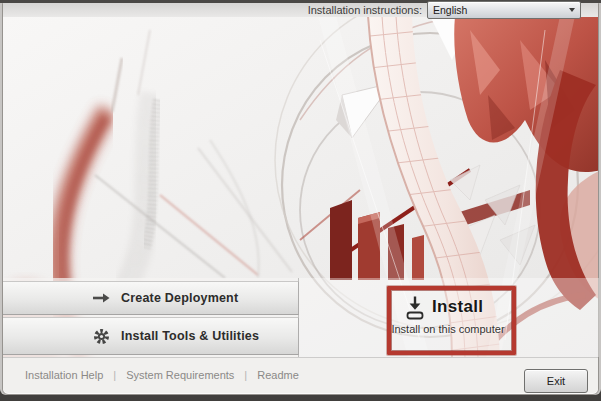 This screenshot has width=601, height=401. What do you see at coordinates (572, 10) in the screenshot?
I see `chevron-down-icon` at bounding box center [572, 10].